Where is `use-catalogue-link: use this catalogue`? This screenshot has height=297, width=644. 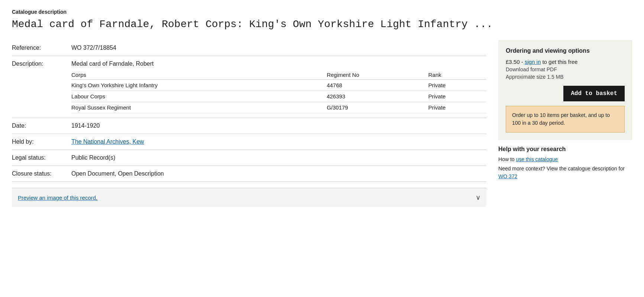 use-catalogue-link: use this catalogue is located at coordinates (537, 159).